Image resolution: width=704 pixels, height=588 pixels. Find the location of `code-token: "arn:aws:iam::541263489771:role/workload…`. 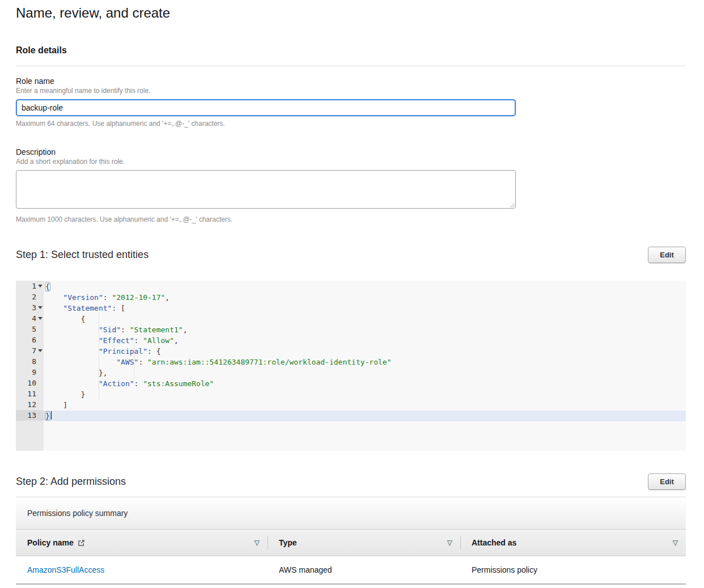

code-token: "arn:aws:iam::541263489771:role/workload… is located at coordinates (269, 362).